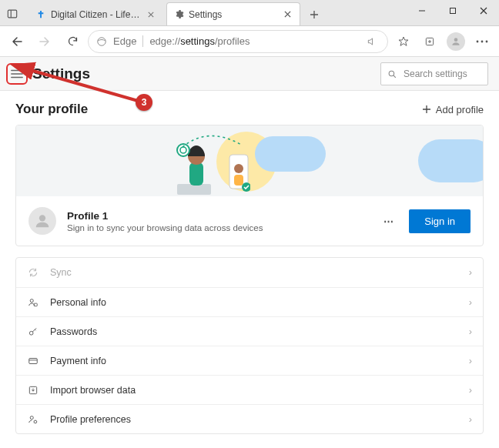 This screenshot has width=499, height=448. Describe the element at coordinates (482, 42) in the screenshot. I see `menu-button` at that location.